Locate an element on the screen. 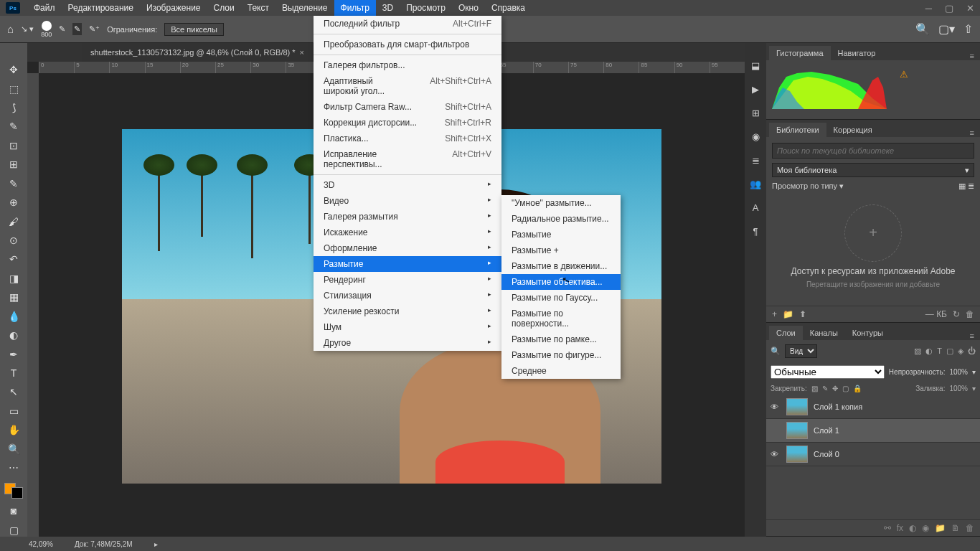 This screenshot has height=551, width=980. menu-выделение: Выделение is located at coordinates (305, 8).